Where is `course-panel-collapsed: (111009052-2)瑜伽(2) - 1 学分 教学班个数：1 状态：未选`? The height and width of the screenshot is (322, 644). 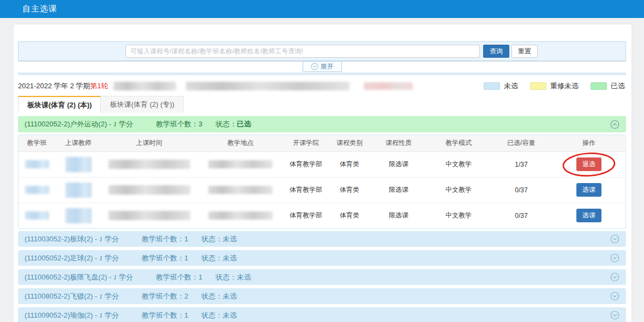 course-panel-collapsed: (111009052-2)瑜伽(2) - 1 学分 教学班个数：1 状态：未选 is located at coordinates (322, 315).